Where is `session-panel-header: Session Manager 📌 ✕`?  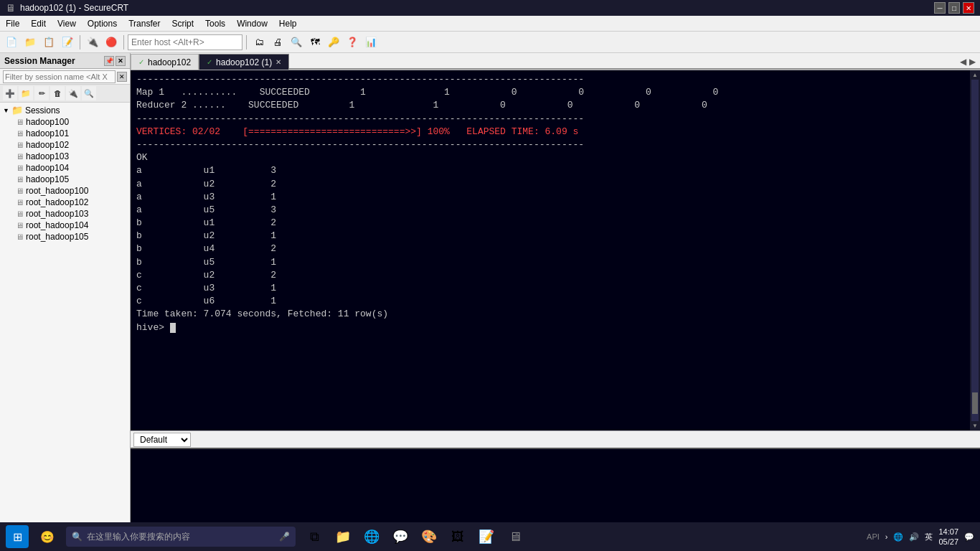 session-panel-header: Session Manager 📌 ✕ is located at coordinates (65, 61).